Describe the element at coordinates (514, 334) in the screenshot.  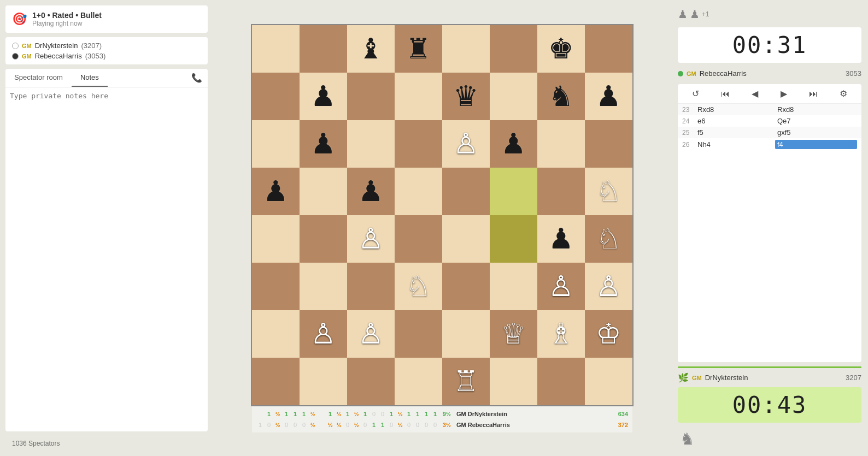
I see `chess-piece: ♕` at that location.